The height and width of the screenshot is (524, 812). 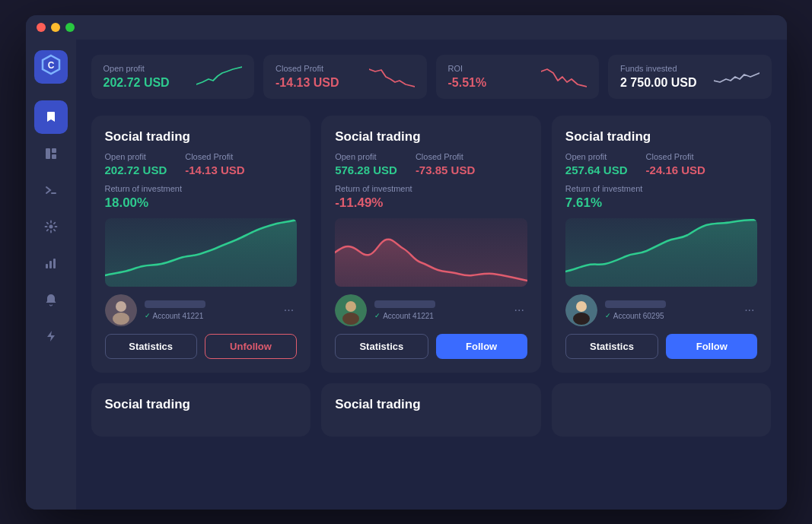 I want to click on closed-profit-value-0: -14.13 USD, so click(x=215, y=170).